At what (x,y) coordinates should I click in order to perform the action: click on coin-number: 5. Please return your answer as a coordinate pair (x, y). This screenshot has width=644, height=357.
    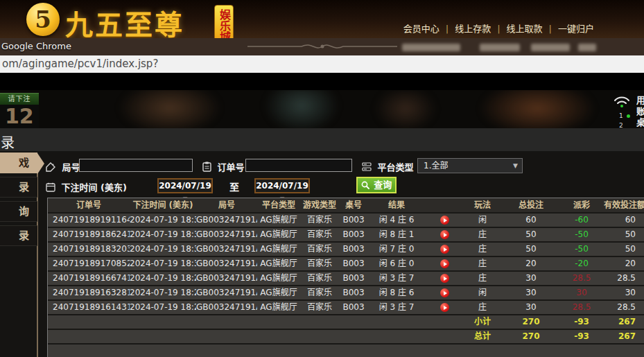
    Looking at the image, I should click on (43, 19).